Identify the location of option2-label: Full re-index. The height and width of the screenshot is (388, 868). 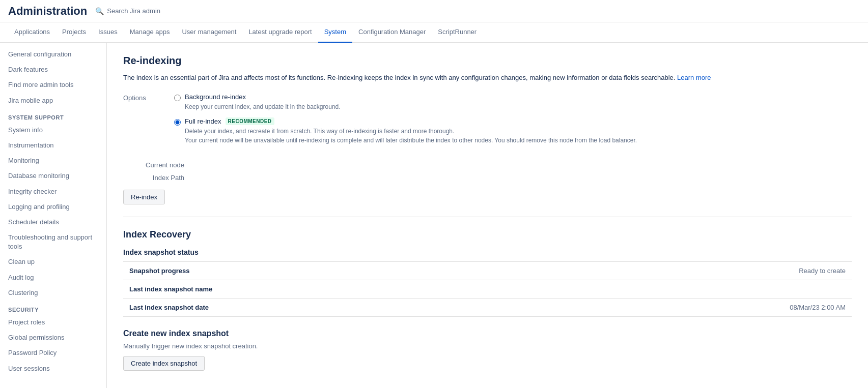
(203, 121).